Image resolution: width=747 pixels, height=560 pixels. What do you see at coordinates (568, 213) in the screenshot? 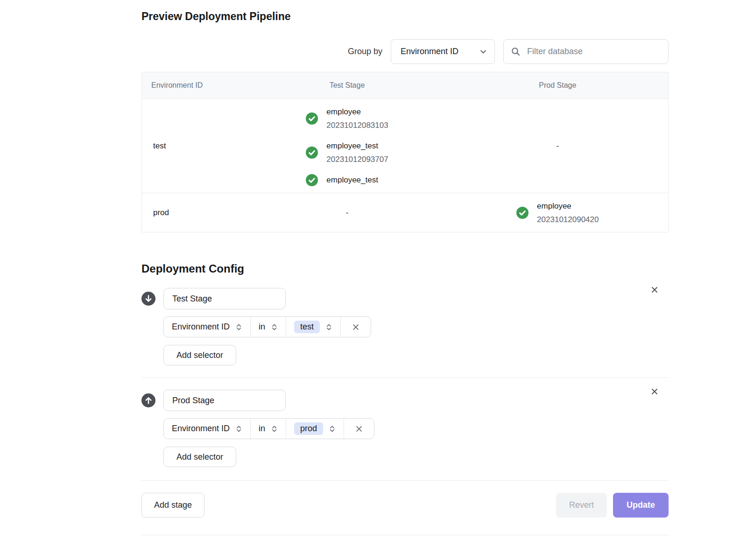
I see `deployment-item-text: employee 20231012090420` at bounding box center [568, 213].